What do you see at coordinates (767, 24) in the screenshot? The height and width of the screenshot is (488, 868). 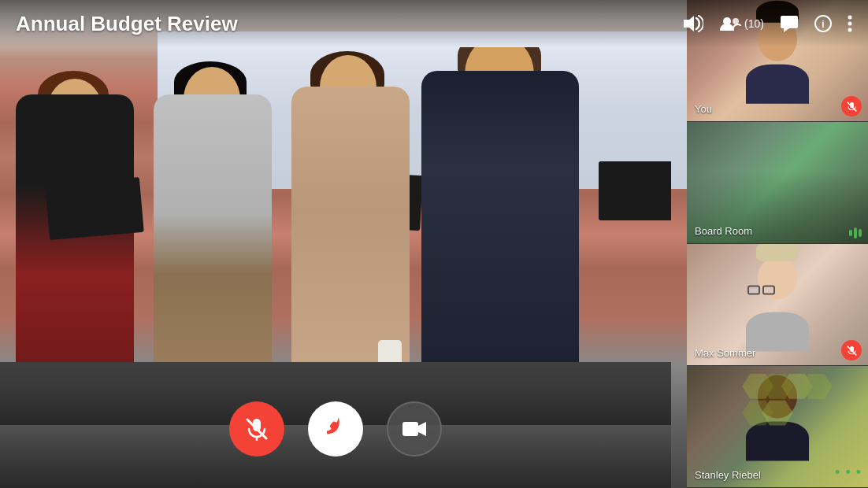 I see `header-icons: (10) i` at bounding box center [767, 24].